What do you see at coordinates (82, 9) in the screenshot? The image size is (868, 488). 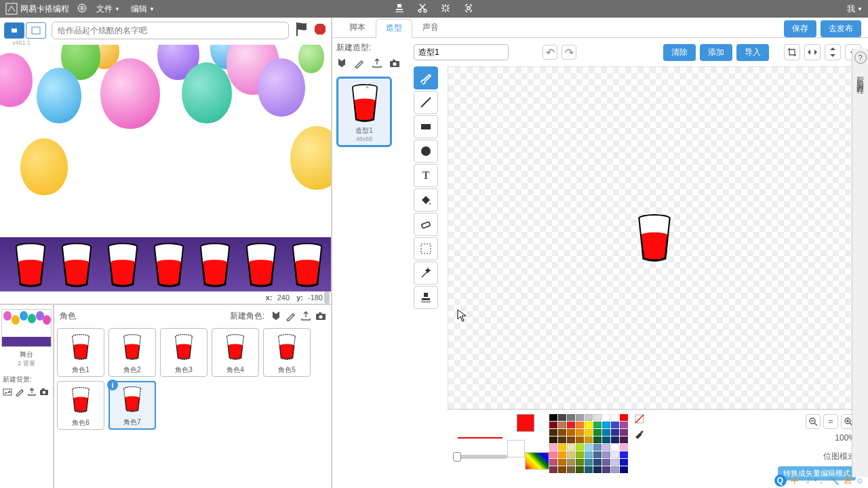 I see `globe-icon` at bounding box center [82, 9].